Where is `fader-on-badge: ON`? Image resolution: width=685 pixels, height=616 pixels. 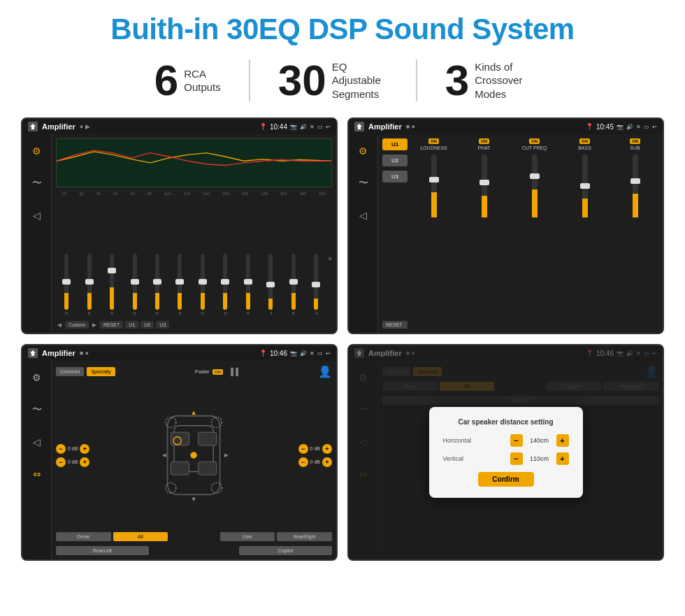
fader-on-badge: ON is located at coordinates (218, 372).